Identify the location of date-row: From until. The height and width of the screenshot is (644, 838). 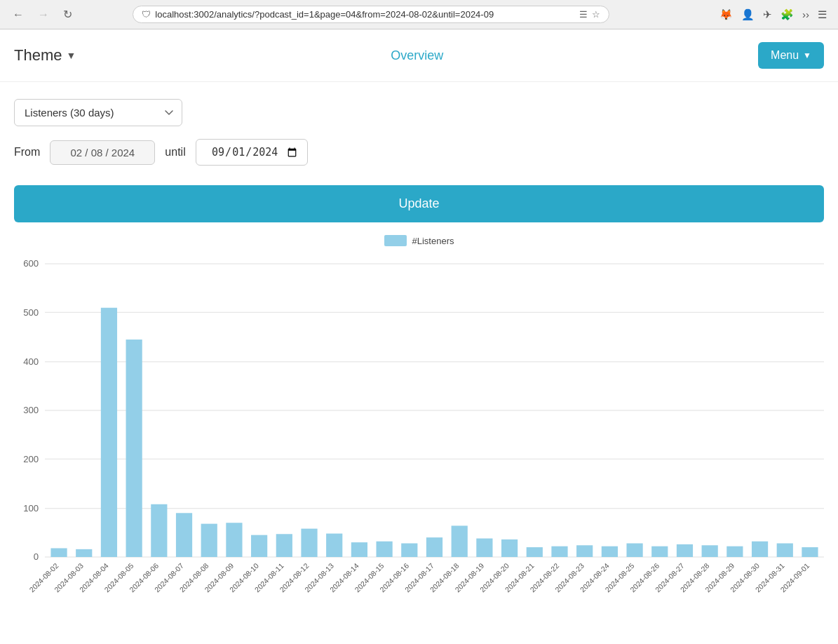
(419, 152).